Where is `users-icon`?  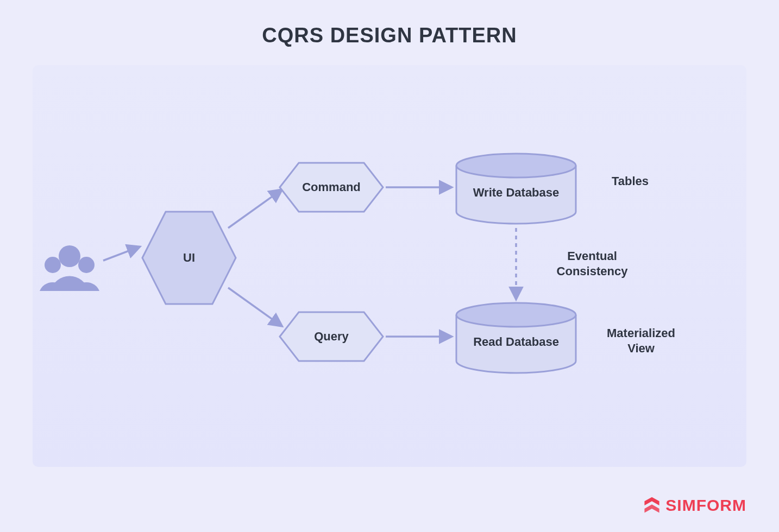
users-icon is located at coordinates (70, 268).